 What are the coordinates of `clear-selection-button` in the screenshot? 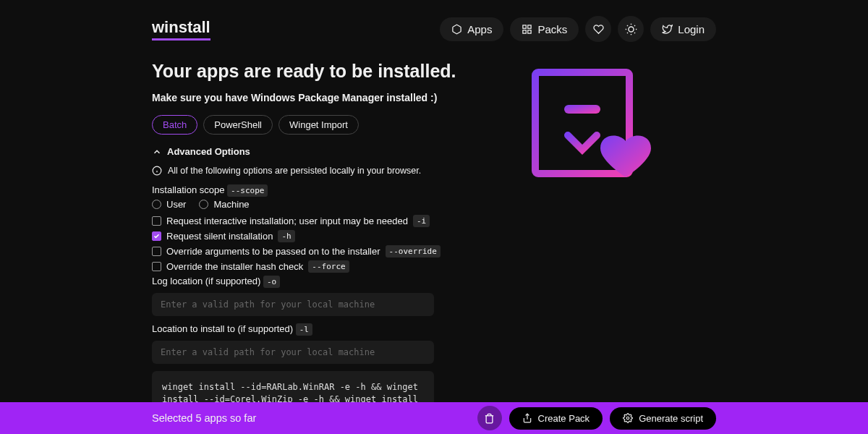 It's located at (490, 418).